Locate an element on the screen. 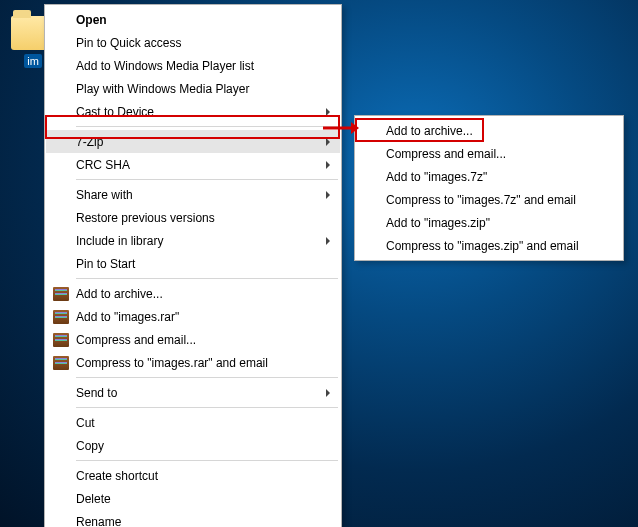 The image size is (638, 527). menu-create-shortcut: Create shortcut is located at coordinates (193, 476).